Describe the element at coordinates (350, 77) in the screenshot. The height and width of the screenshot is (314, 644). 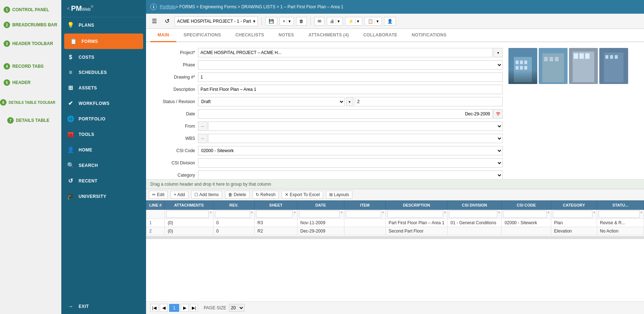
I see `drawing-input` at that location.